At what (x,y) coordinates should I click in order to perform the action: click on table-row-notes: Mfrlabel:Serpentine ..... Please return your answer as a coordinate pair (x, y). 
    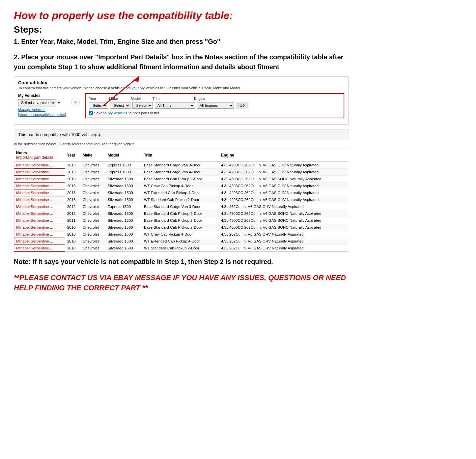
    Looking at the image, I should click on (40, 179).